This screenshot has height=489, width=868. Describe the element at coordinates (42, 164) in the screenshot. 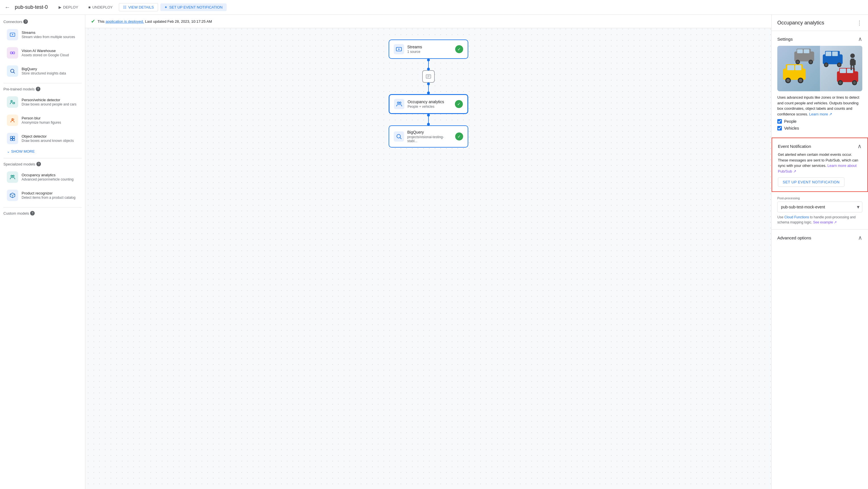

I see `specialized-section-title: Specialized models ?` at that location.